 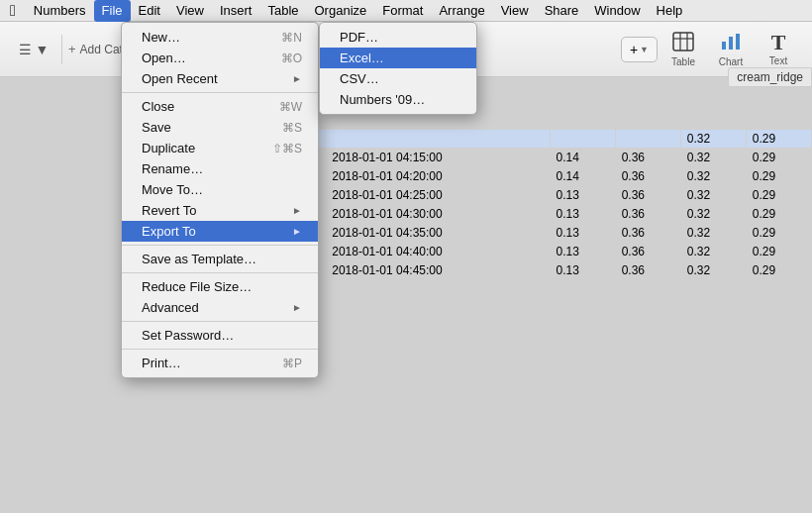 I want to click on export-csv: CSV…, so click(x=398, y=79).